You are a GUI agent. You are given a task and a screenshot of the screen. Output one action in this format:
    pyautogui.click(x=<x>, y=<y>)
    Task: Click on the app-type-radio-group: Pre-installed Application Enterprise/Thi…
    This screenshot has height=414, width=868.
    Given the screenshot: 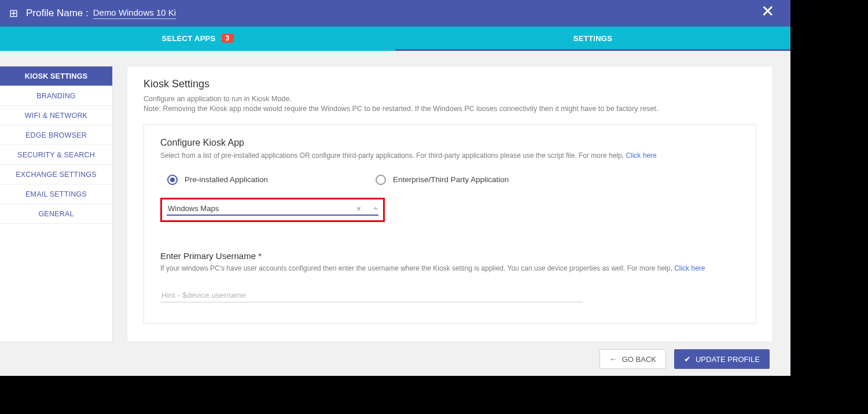 What is the action you would take?
    pyautogui.click(x=450, y=180)
    